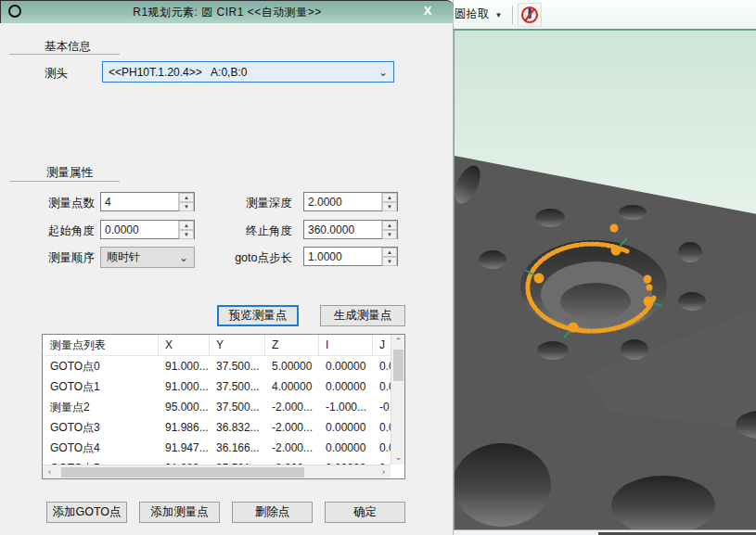 Image resolution: width=756 pixels, height=535 pixels. What do you see at coordinates (343, 230) in the screenshot?
I see `end-angle-value: 360.0000` at bounding box center [343, 230].